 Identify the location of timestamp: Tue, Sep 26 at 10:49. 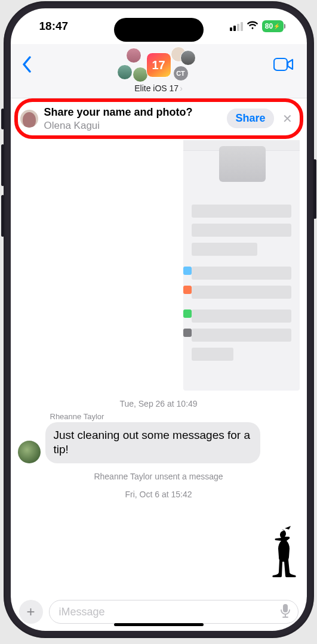
(159, 404).